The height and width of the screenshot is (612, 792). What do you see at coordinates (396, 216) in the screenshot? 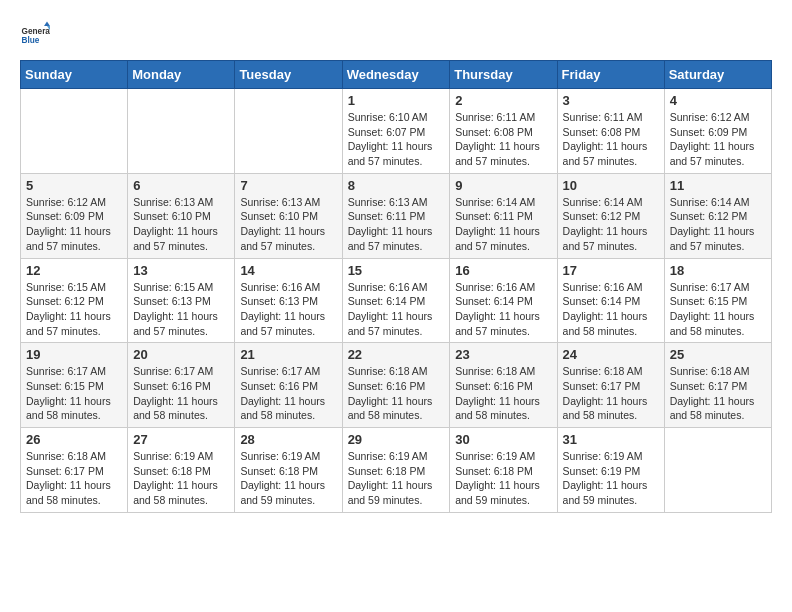
I see `calendar-week-2: 5Sunrise: 6:12 AM Sunset: 6:09 PM Daylig…` at bounding box center [396, 216].